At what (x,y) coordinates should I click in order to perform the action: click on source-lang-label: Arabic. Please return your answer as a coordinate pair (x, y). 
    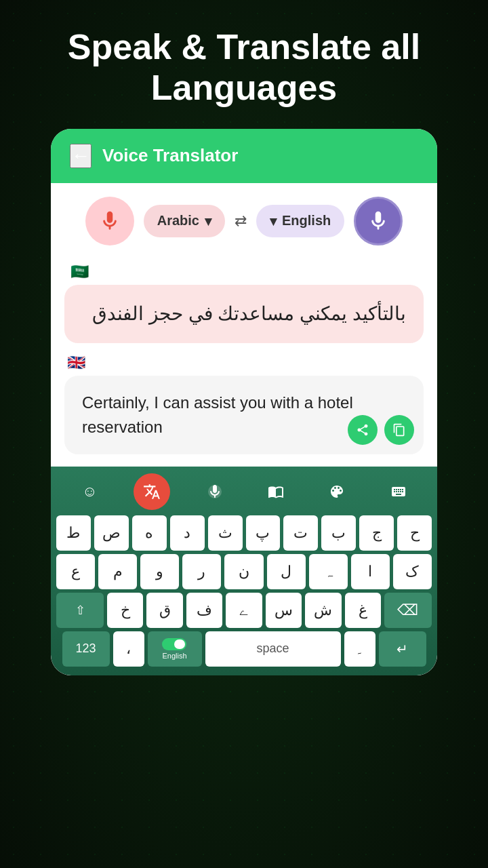
    Looking at the image, I should click on (178, 221).